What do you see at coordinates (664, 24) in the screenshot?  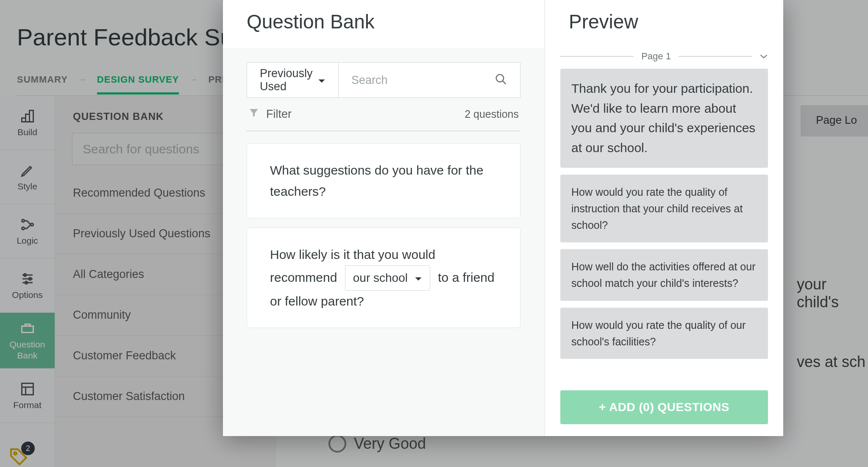 I see `preview-title: Preview` at bounding box center [664, 24].